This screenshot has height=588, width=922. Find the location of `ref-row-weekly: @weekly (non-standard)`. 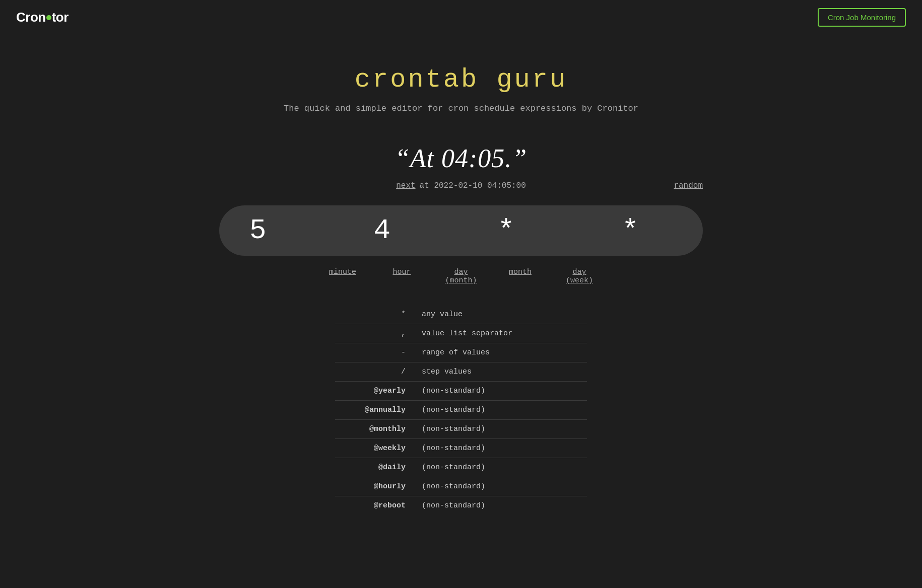

ref-row-weekly: @weekly (non-standard) is located at coordinates (461, 449).